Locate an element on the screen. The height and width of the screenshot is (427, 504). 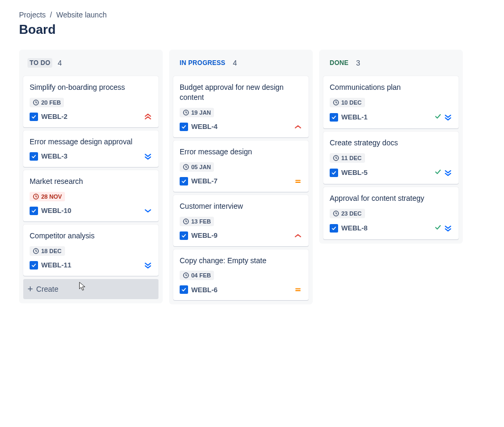
column-title: DONE is located at coordinates (339, 63).